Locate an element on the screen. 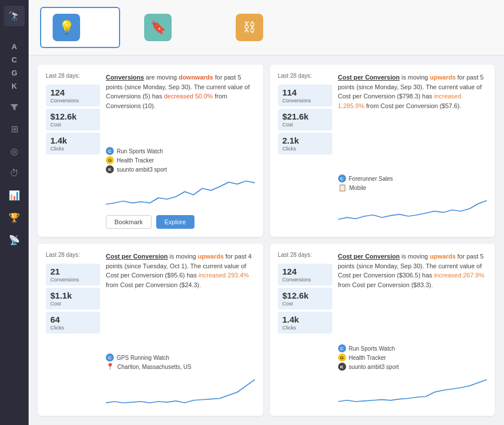 The image size is (504, 425). stat-box: 124 Conversions is located at coordinates (73, 96).